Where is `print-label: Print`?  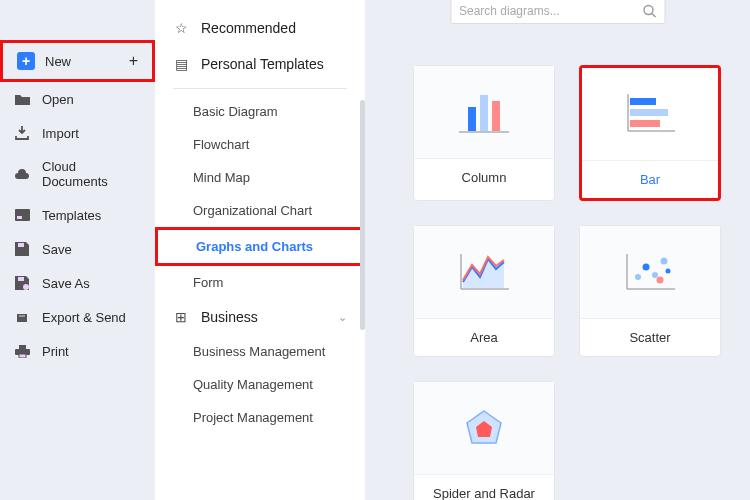 print-label: Print is located at coordinates (56, 352).